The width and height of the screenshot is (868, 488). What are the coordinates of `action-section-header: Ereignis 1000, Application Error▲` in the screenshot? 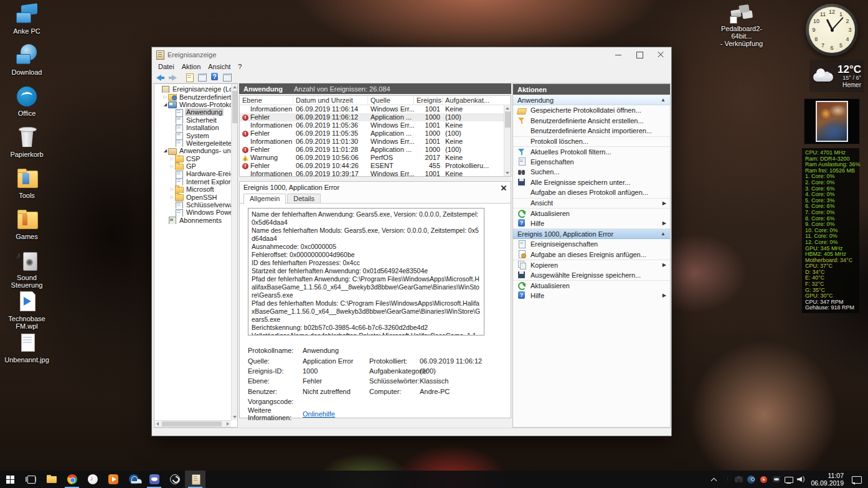 It's located at (592, 234).